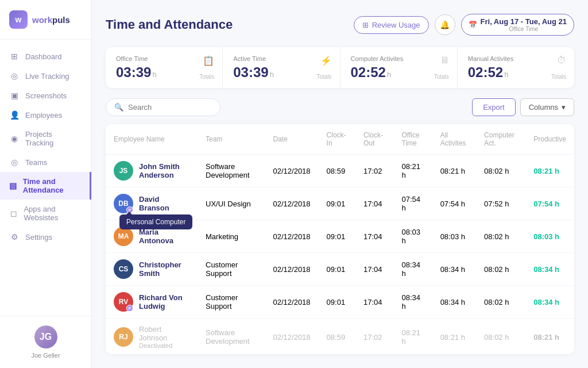 The height and width of the screenshot is (368, 588). Describe the element at coordinates (45, 355) in the screenshot. I see `user-name: Joe Geller` at that location.